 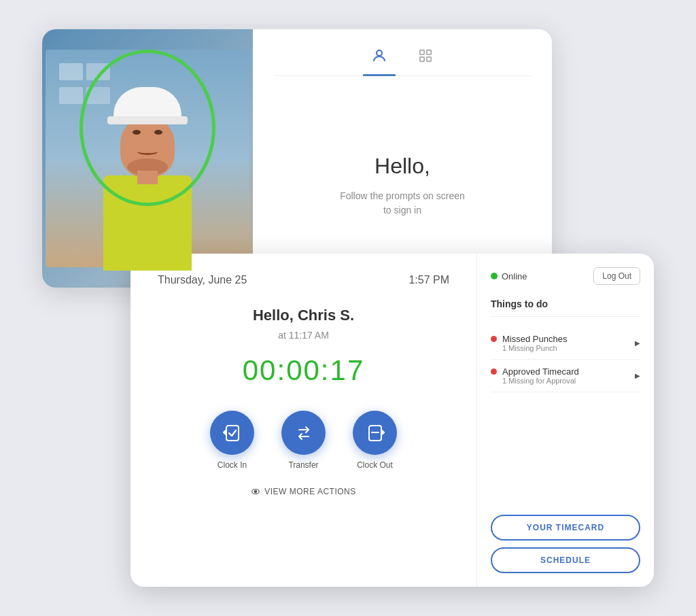 What do you see at coordinates (566, 544) in the screenshot?
I see `sidebar-buttons: YOUR TIMECARD SCHEDULE` at bounding box center [566, 544].